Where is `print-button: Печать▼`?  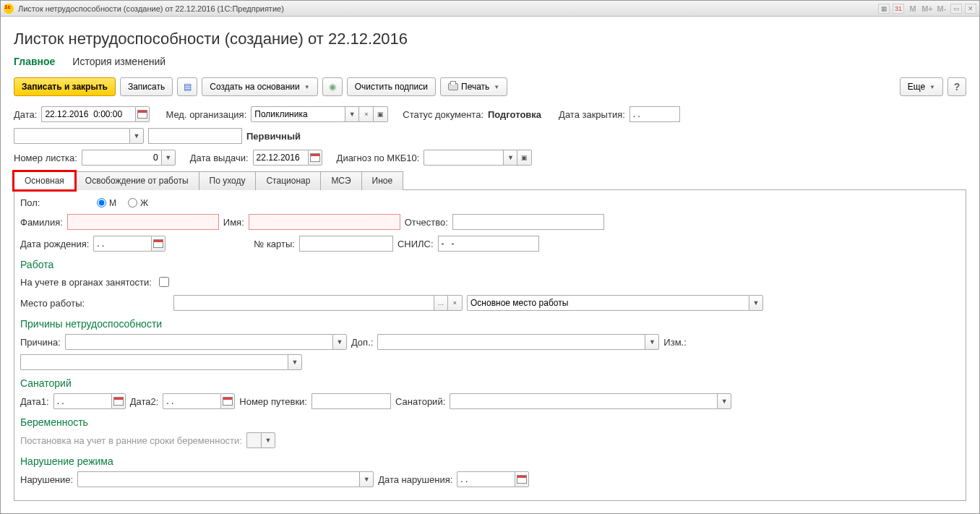 print-button: Печать▼ is located at coordinates (474, 87).